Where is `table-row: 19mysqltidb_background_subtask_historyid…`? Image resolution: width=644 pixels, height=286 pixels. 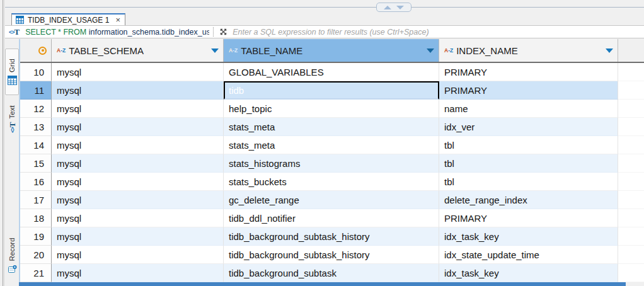
table-row: 19mysqltidb_background_subtask_historyid… is located at coordinates (332, 237).